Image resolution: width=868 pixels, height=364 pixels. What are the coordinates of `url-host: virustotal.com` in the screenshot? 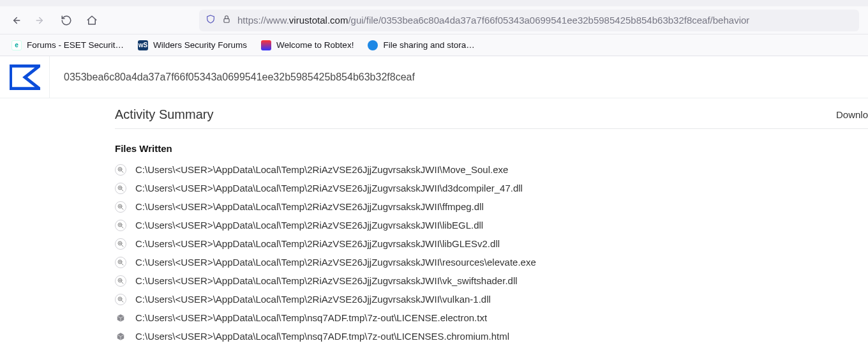 It's located at (319, 20).